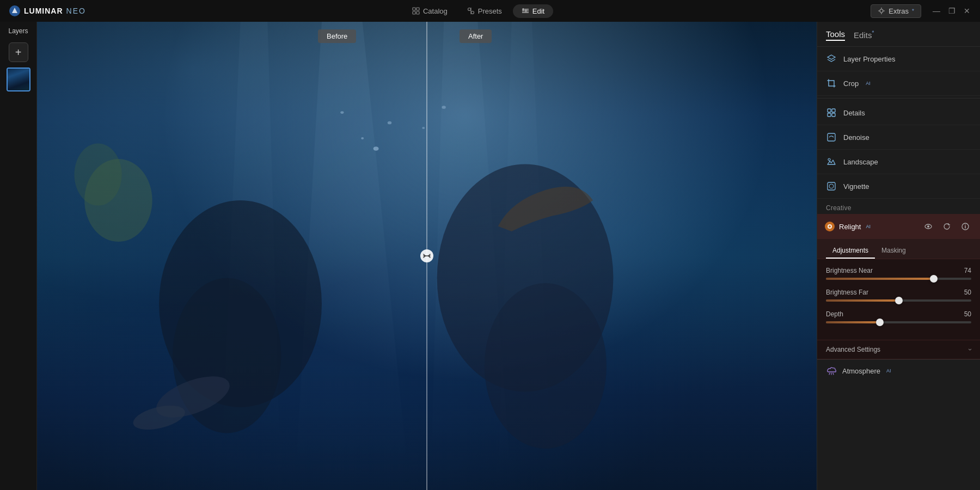 The height and width of the screenshot is (490, 980). What do you see at coordinates (965, 226) in the screenshot?
I see `relight-info-button` at bounding box center [965, 226].